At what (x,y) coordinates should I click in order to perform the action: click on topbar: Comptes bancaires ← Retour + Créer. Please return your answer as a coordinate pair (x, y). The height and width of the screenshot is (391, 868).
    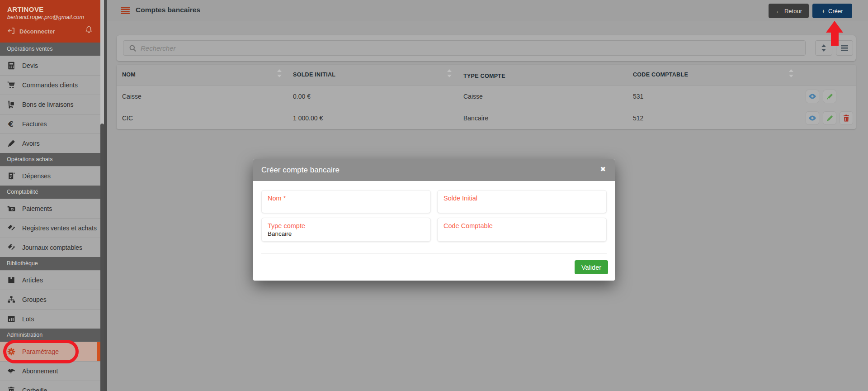
    Looking at the image, I should click on (487, 11).